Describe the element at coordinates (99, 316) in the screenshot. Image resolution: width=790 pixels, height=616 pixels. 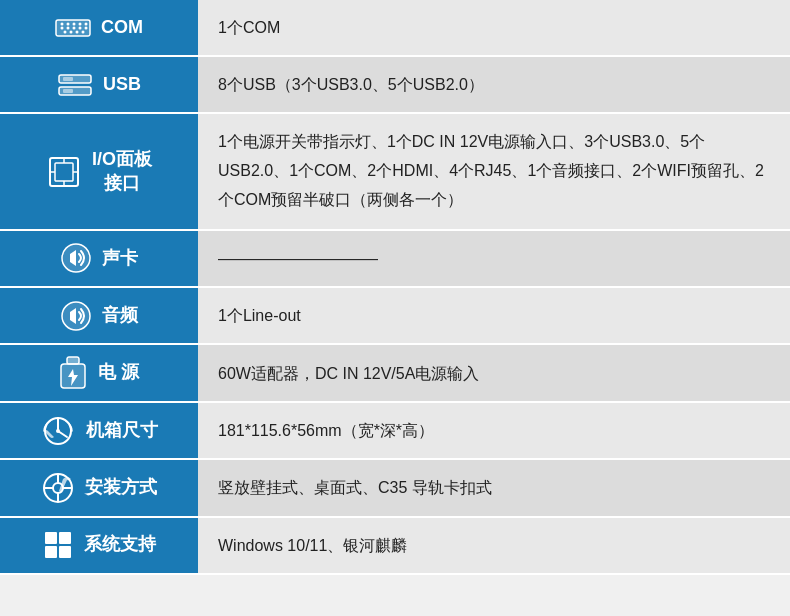
I see `label-cell-audio: 音频` at that location.